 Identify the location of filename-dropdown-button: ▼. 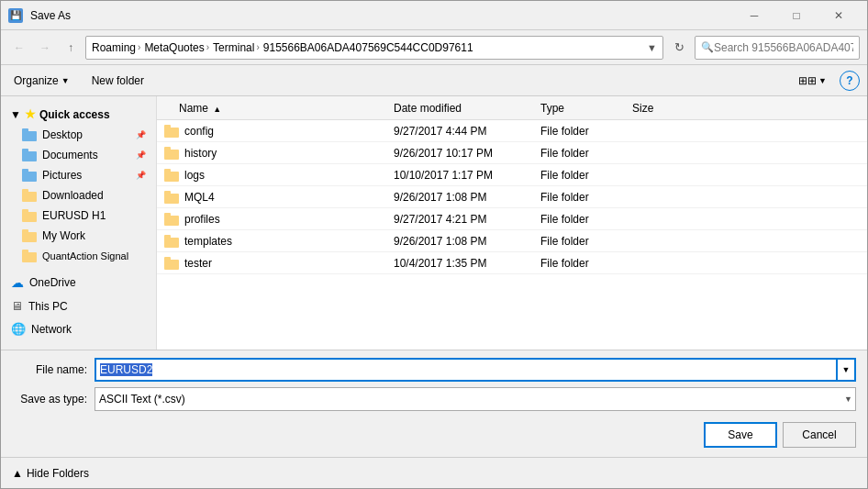
(847, 370).